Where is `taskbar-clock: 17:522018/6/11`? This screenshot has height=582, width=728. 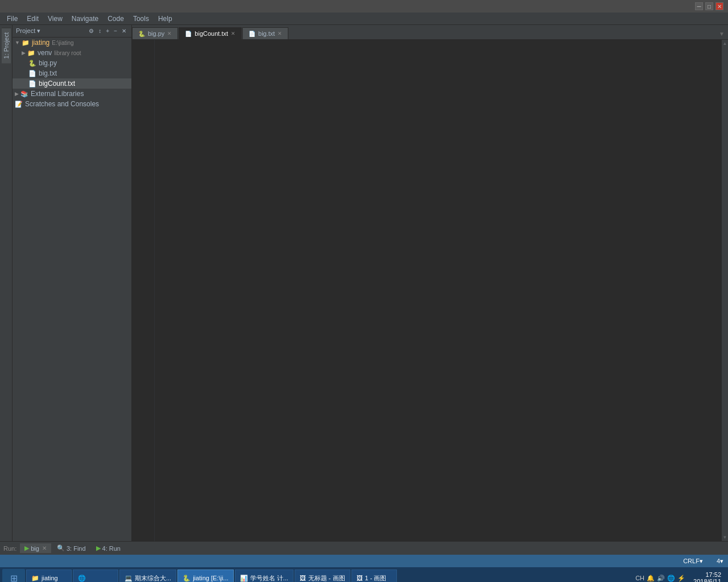 taskbar-clock: 17:522018/6/11 is located at coordinates (708, 576).